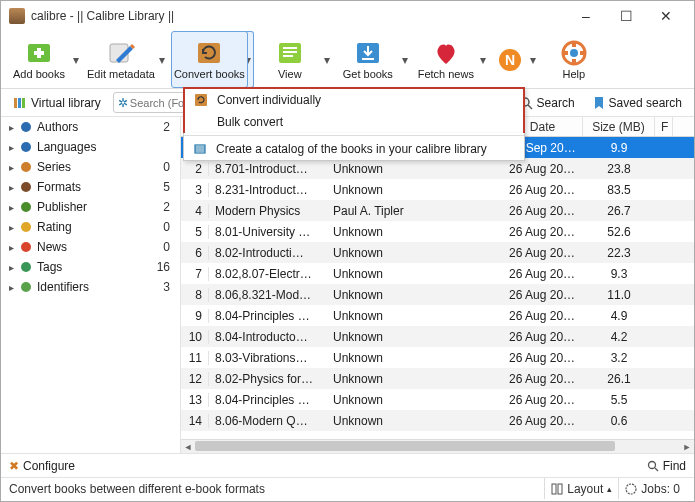  Describe the element at coordinates (574, 74) in the screenshot. I see `help-label: Help` at that location.